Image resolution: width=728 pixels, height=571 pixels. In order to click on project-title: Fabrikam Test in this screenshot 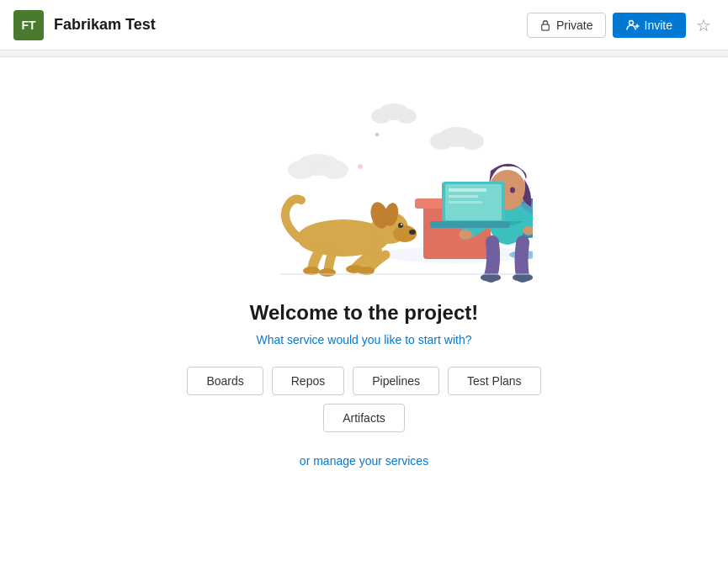, I will do `click(290, 25)`.